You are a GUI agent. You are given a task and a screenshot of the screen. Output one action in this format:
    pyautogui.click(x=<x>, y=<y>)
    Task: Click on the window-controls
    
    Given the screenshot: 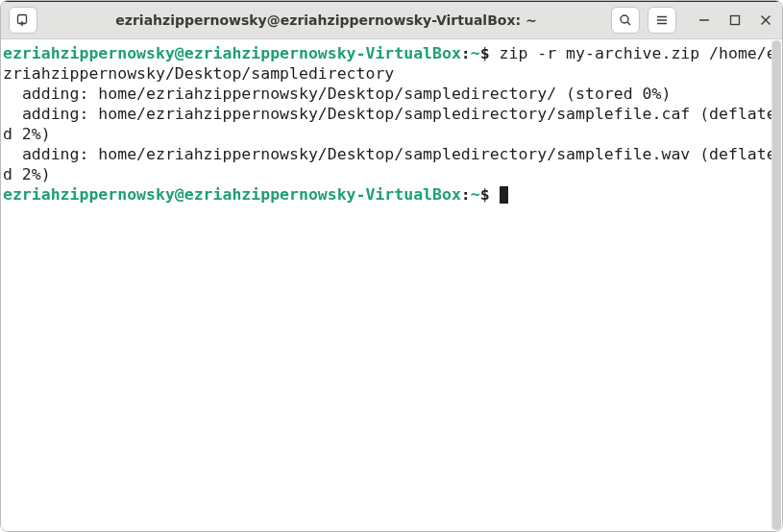 What is the action you would take?
    pyautogui.click(x=735, y=20)
    